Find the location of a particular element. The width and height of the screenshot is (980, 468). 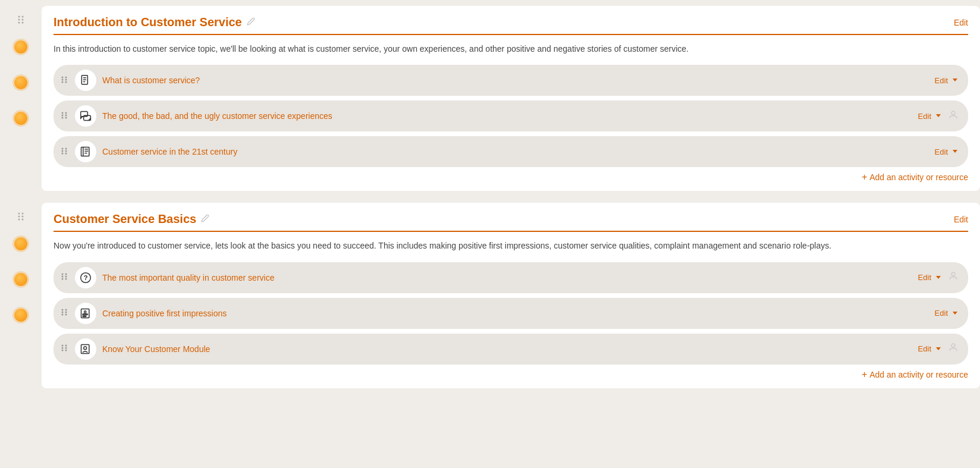

section-2-drag-handle is located at coordinates (21, 216).